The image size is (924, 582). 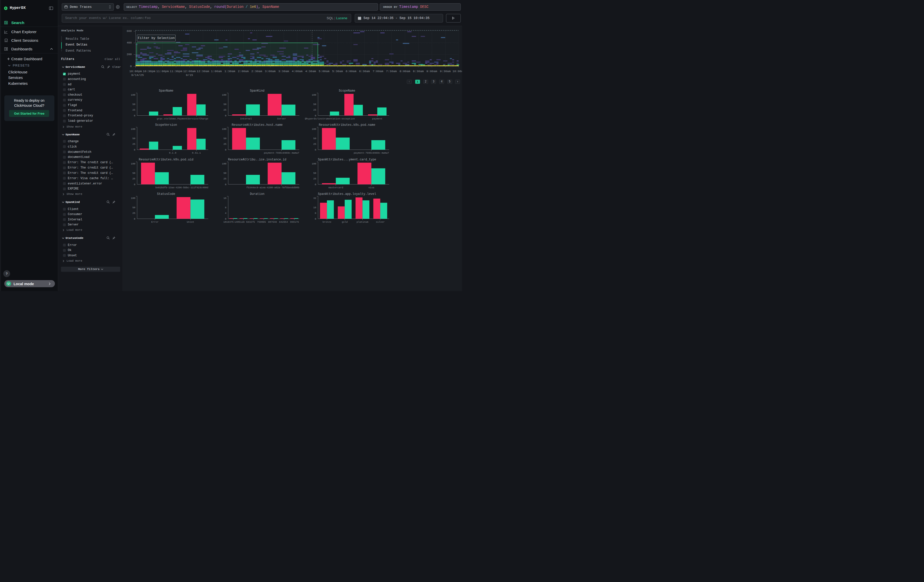 What do you see at coordinates (295, 222) in the screenshot?
I see `svg-text: 999176` at bounding box center [295, 222].